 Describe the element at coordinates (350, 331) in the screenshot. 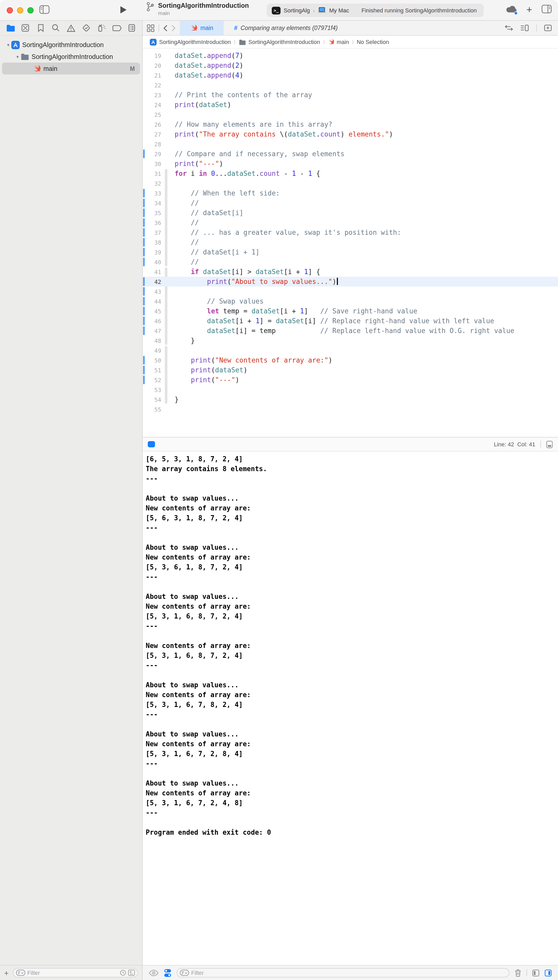

I see `code-line: 47 dataSet[i] = temp // Replace left-han…` at that location.